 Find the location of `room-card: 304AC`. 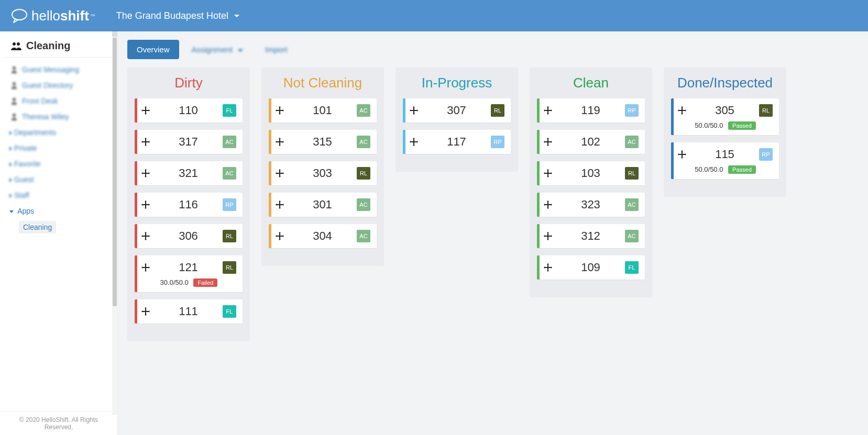

room-card: 304AC is located at coordinates (323, 236).